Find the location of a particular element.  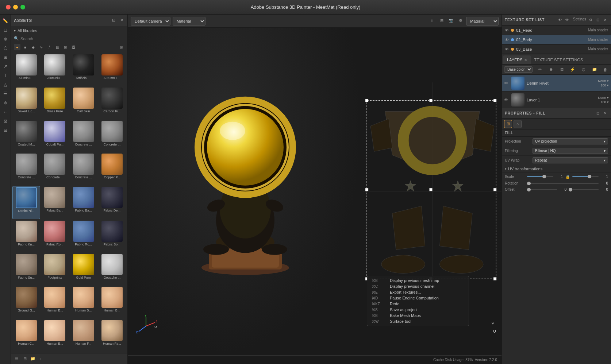

material-item-denim: Denim Ri... is located at coordinates (26, 203).